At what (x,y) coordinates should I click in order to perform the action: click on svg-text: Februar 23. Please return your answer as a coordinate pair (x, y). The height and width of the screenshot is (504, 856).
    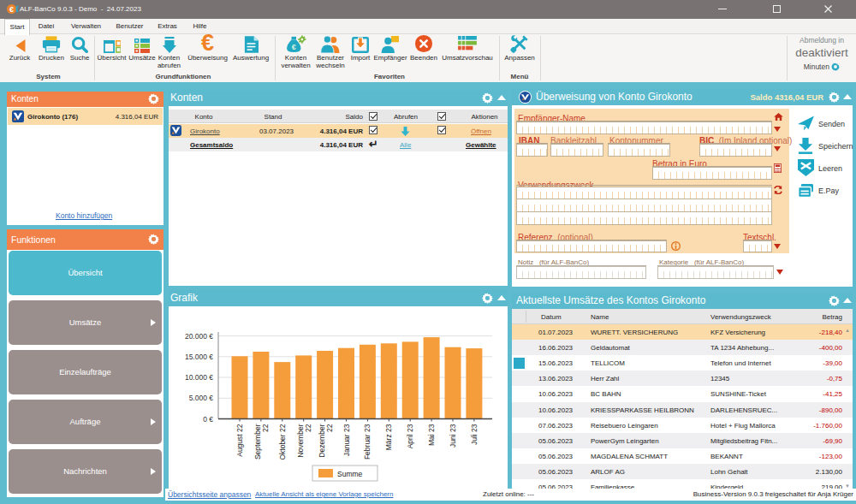
    Looking at the image, I should click on (367, 442).